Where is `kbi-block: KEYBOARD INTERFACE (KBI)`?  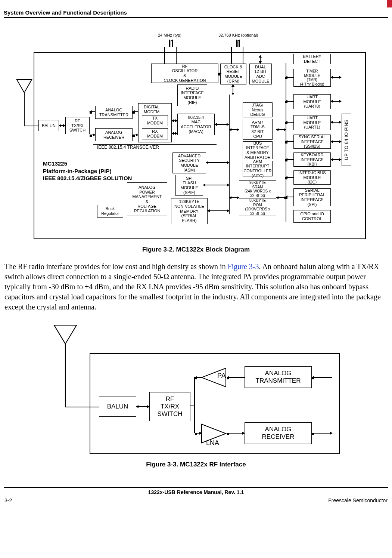 kbi-block: KEYBOARD INTERFACE (KBI) is located at coordinates (312, 160).